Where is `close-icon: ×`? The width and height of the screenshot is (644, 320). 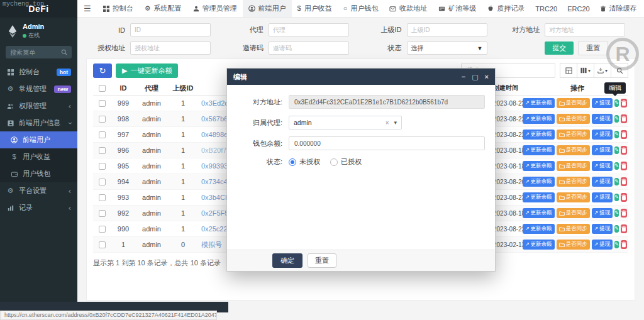 close-icon: × is located at coordinates (487, 77).